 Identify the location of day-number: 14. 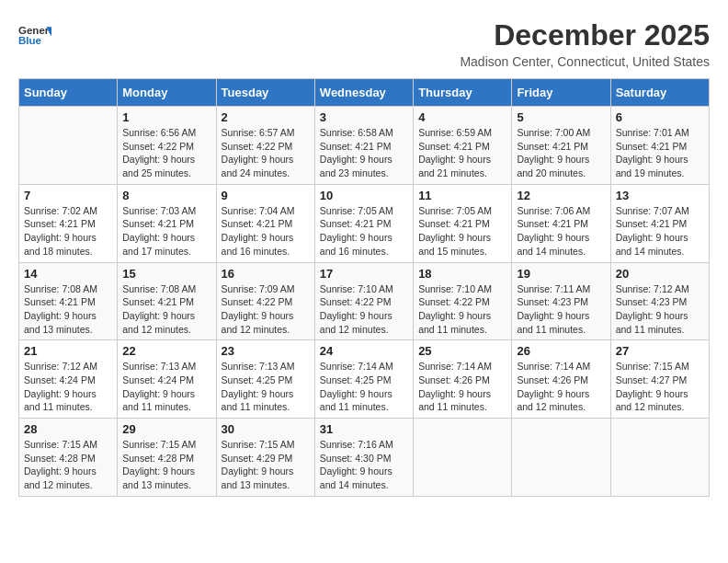
(68, 274).